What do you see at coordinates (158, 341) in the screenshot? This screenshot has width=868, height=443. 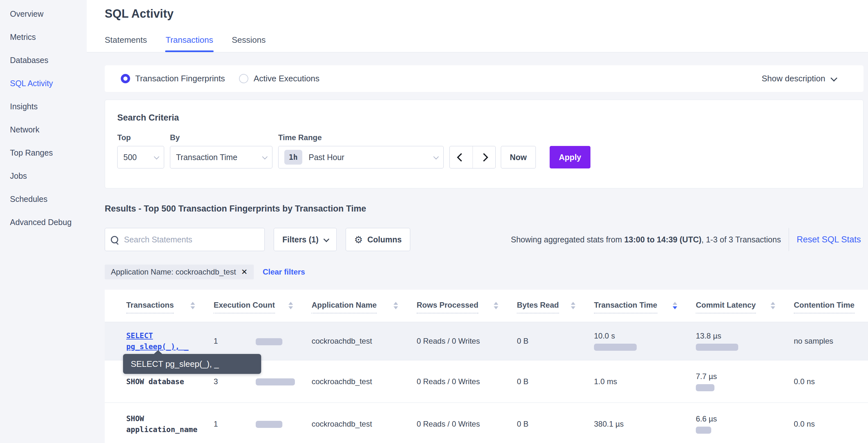 I see `transaction-link: SELECT pg_sleep(_), _` at bounding box center [158, 341].